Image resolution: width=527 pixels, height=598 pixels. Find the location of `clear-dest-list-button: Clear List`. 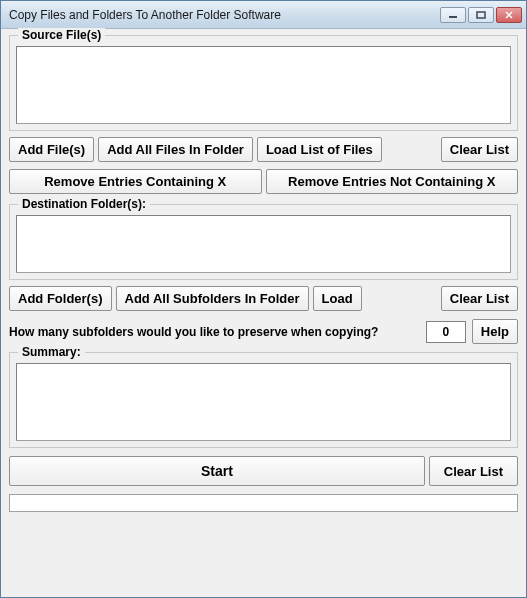

clear-dest-list-button: Clear List is located at coordinates (480, 298).